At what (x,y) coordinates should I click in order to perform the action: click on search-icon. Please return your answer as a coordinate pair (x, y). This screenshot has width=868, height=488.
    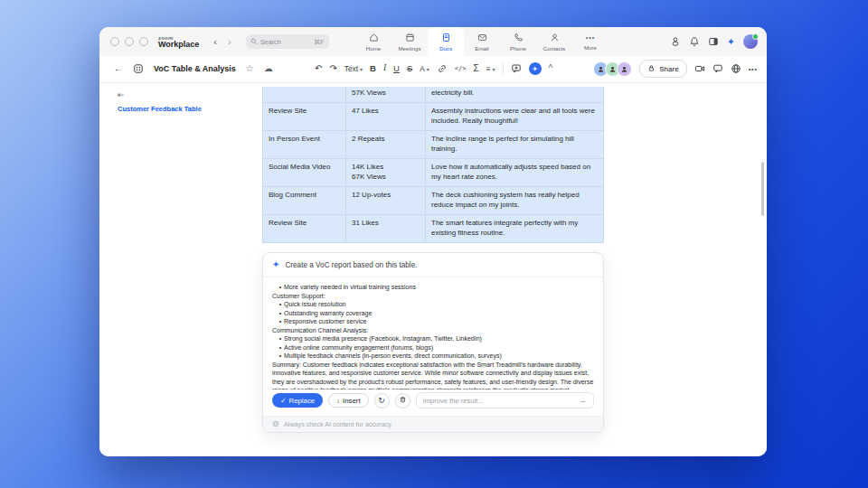
    Looking at the image, I should click on (254, 42).